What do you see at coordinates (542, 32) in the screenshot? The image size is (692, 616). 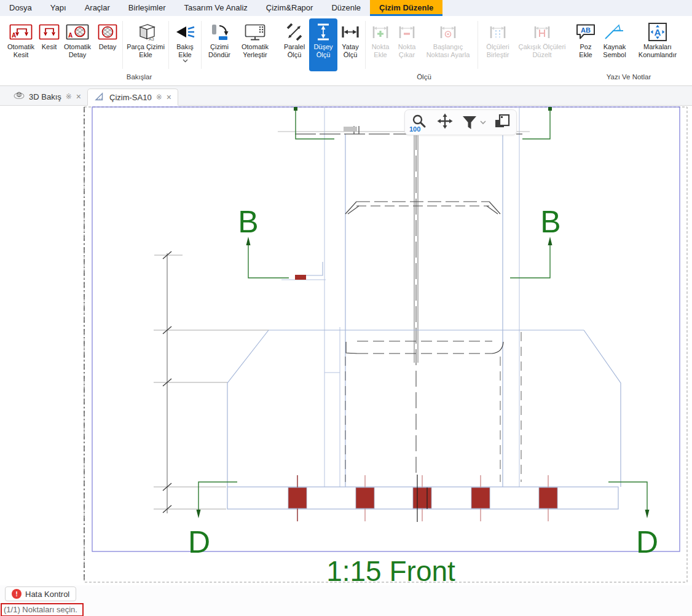 I see `fix-overlapping-dimensions-icon` at bounding box center [542, 32].